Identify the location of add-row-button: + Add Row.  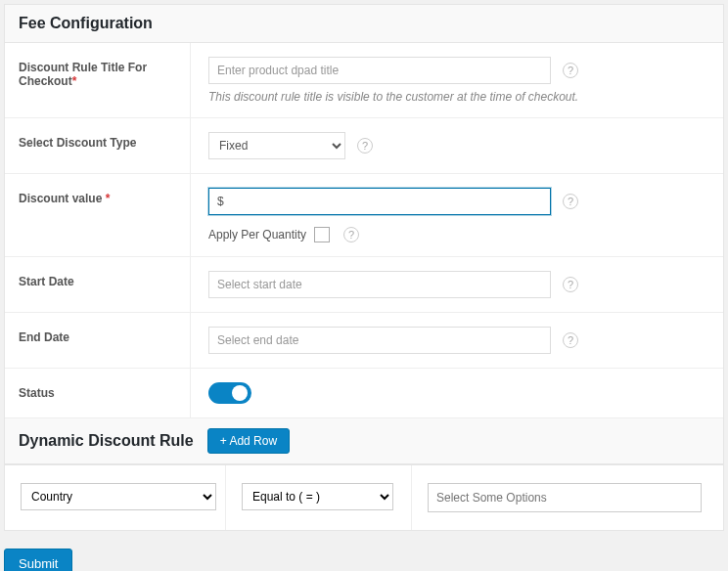
(249, 441).